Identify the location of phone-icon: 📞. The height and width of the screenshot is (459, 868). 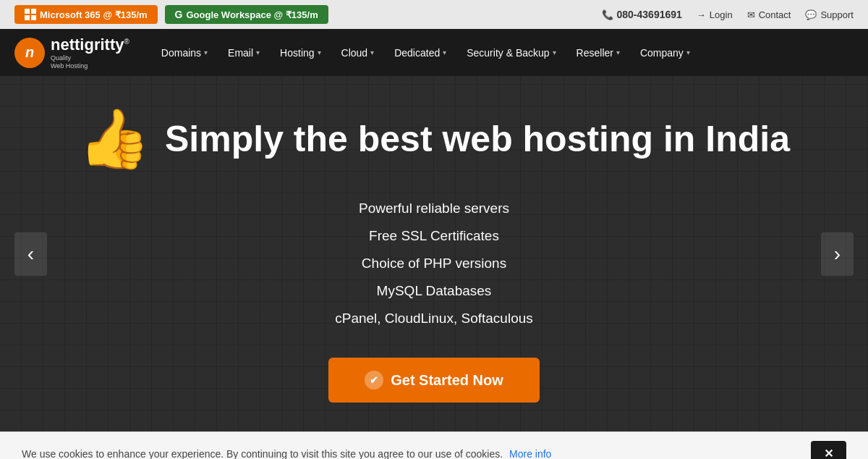
(608, 14).